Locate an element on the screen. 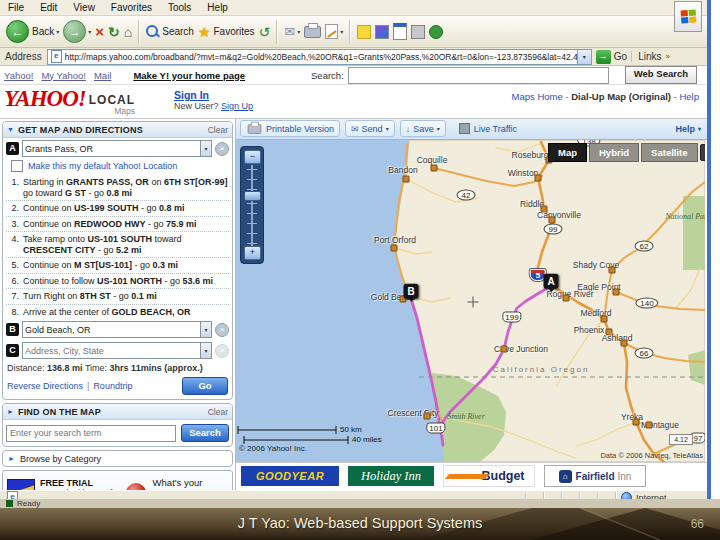  print-button is located at coordinates (312, 32).